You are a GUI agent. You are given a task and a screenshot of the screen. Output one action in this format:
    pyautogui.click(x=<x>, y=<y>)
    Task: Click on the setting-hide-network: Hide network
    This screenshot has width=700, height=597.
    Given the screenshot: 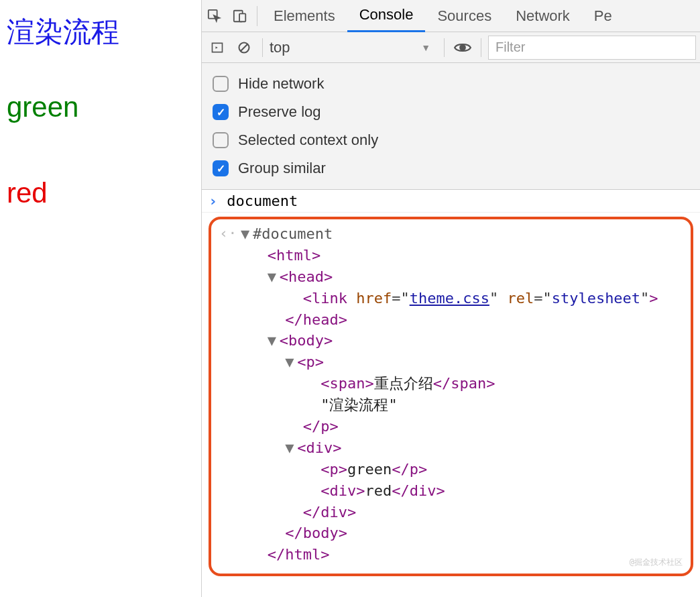 What is the action you would take?
    pyautogui.click(x=451, y=84)
    